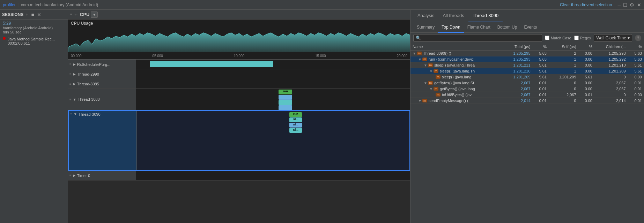 This screenshot has width=644, height=223. What do you see at coordinates (33, 15) in the screenshot?
I see `stop-session-btn: ■` at bounding box center [33, 15].